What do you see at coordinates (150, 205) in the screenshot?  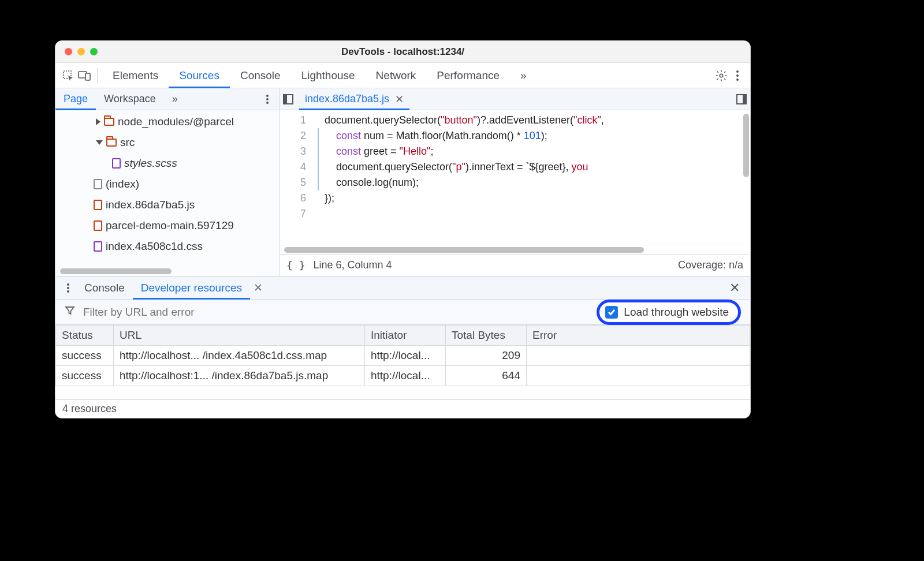 I see `tree-label: index.86da7ba5.js` at bounding box center [150, 205].